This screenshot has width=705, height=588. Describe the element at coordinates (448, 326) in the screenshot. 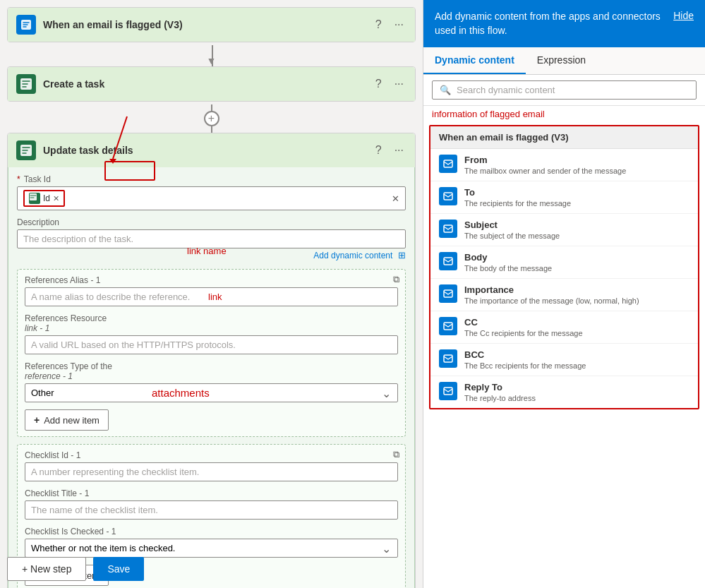

I see `cc-icon` at that location.